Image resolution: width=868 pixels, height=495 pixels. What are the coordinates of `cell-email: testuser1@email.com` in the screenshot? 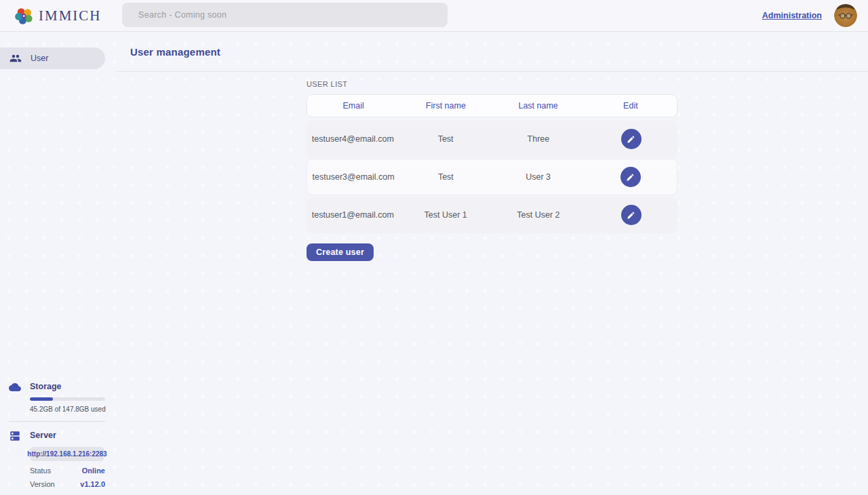 It's located at (353, 215).